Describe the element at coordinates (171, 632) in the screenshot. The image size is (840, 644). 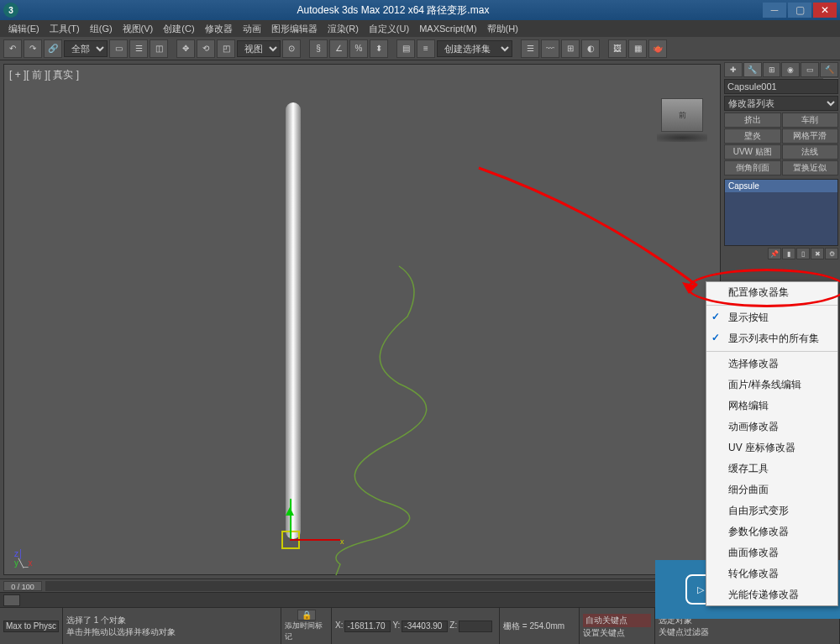
I see `prompt-line: 单击并拖动以选择并移动对象` at that location.